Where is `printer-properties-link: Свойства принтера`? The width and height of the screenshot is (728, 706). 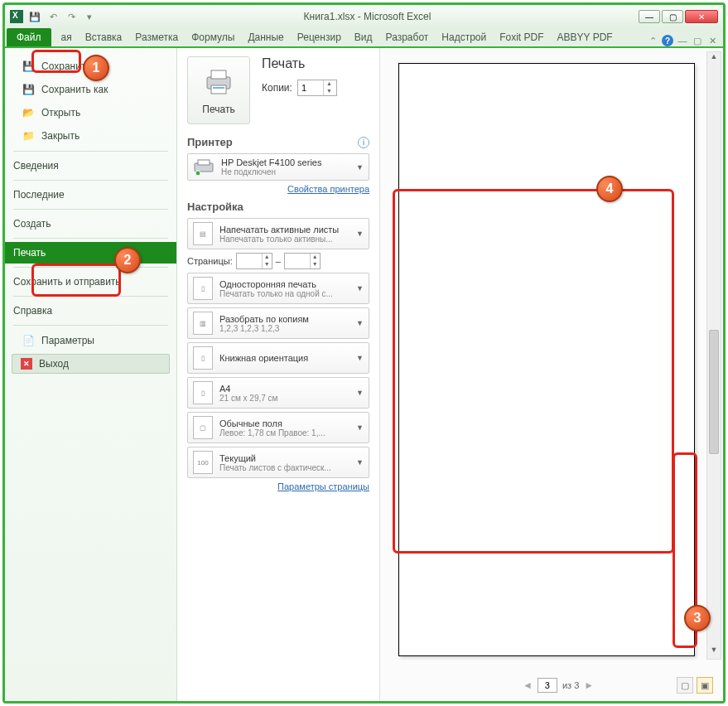 printer-properties-link: Свойства принтера is located at coordinates (328, 189).